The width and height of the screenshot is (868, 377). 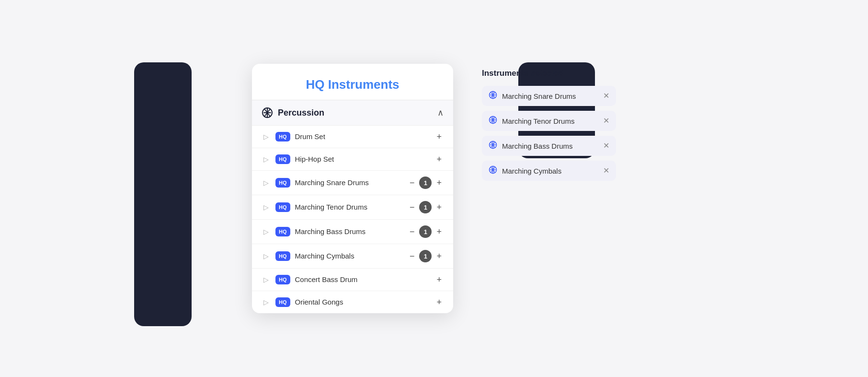 I want to click on list-item: ▷ HQ Hip-Hop Set +, so click(x=353, y=159).